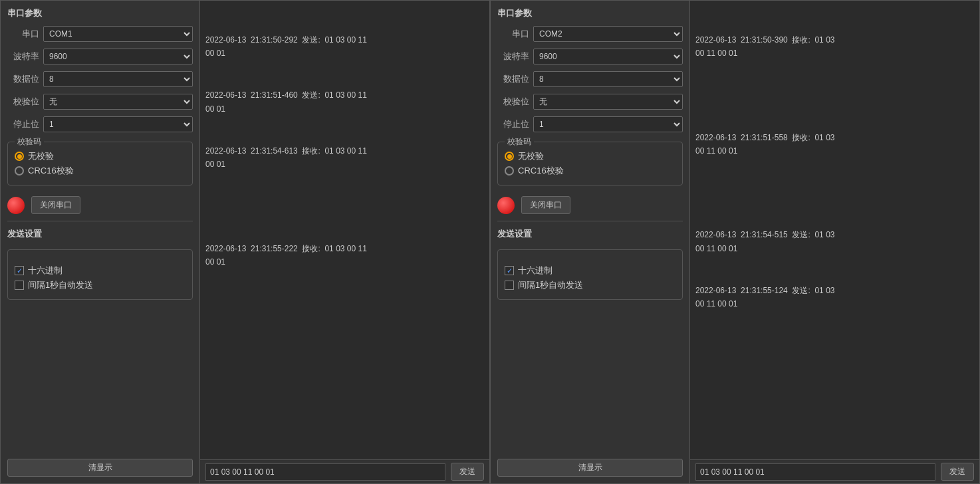 Image resolution: width=980 pixels, height=484 pixels. I want to click on serial-params-title-1: 串口参数, so click(100, 13).